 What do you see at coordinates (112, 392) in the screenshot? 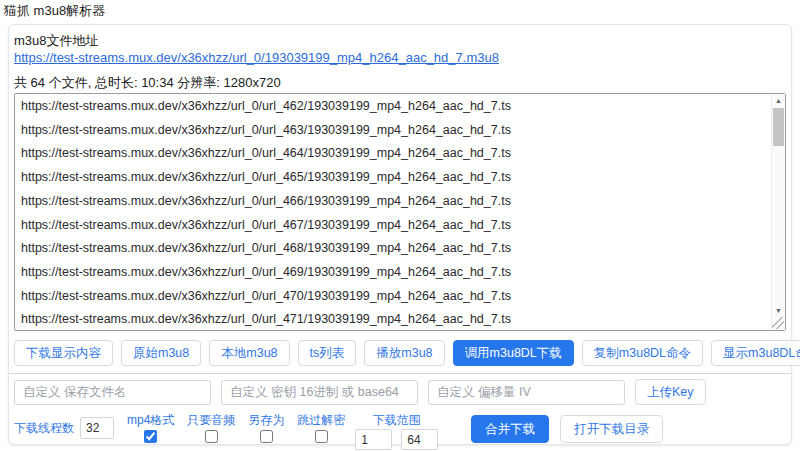
I see `filename-input` at bounding box center [112, 392].